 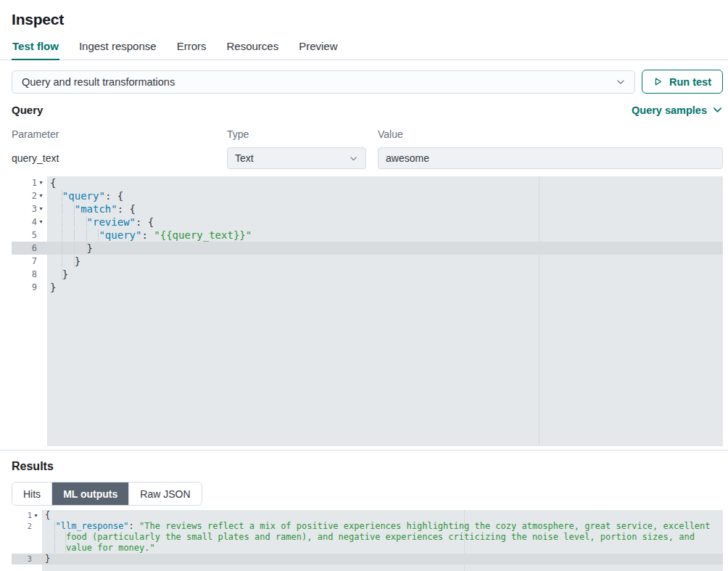 What do you see at coordinates (318, 49) in the screenshot?
I see `tab-preview: Preview` at bounding box center [318, 49].